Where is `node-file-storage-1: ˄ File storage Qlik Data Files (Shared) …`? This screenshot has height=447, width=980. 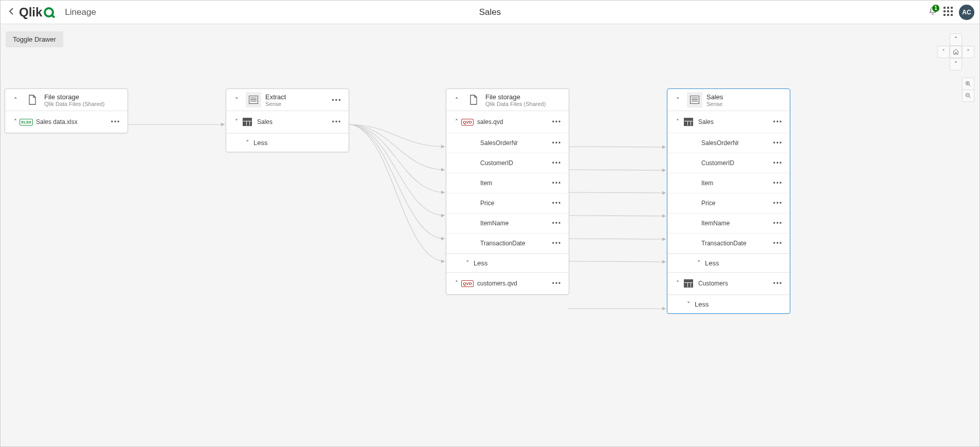
node-file-storage-1: ˄ File storage Qlik Data Files (Shared) … is located at coordinates (66, 111).